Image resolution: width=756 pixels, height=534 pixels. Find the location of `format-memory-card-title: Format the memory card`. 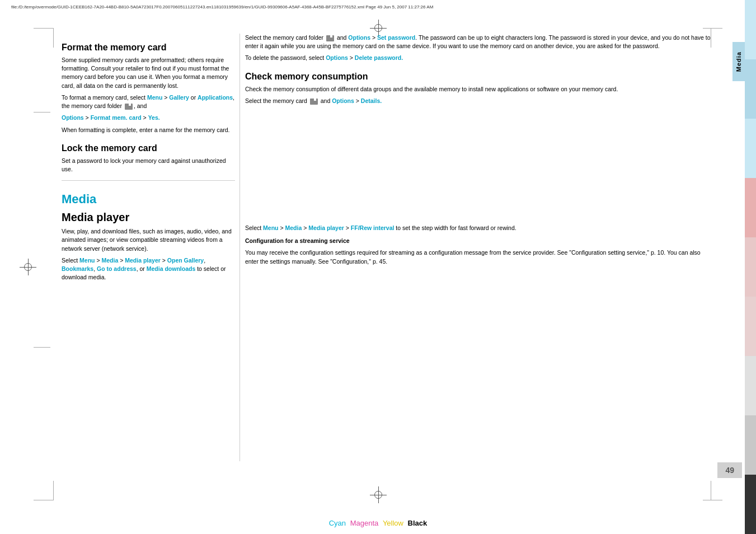

format-memory-card-title: Format the memory card is located at coordinates (148, 48).